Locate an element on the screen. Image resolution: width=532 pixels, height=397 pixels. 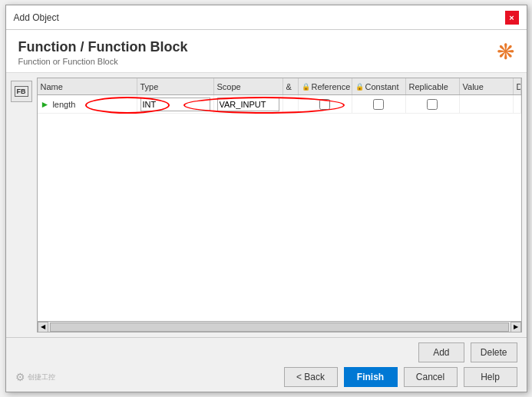
footer-action-row: Add Delete is located at coordinates (266, 352).